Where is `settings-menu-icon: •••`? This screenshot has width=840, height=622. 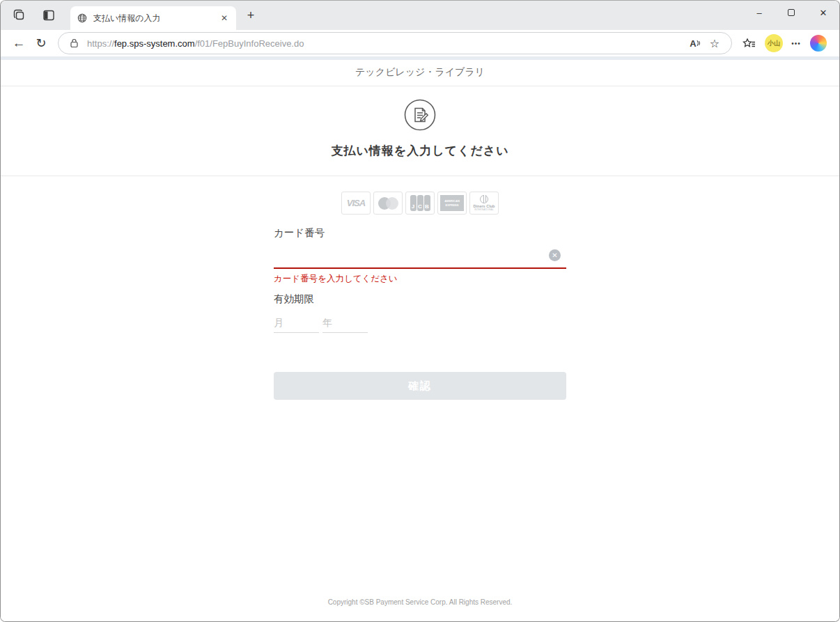
settings-menu-icon: ••• is located at coordinates (796, 43).